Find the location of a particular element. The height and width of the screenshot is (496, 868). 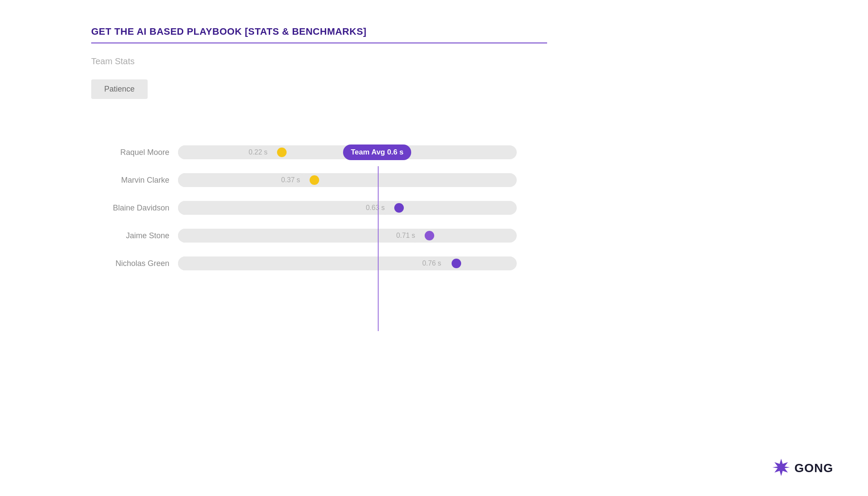

gong-logo-text: GONG is located at coordinates (814, 468).